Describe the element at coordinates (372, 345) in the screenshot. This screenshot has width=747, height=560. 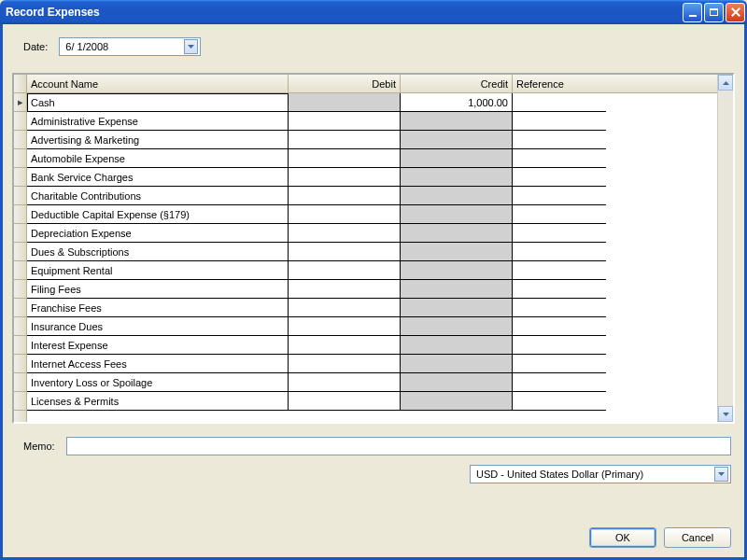
I see `table-row: Interest Expense` at that location.